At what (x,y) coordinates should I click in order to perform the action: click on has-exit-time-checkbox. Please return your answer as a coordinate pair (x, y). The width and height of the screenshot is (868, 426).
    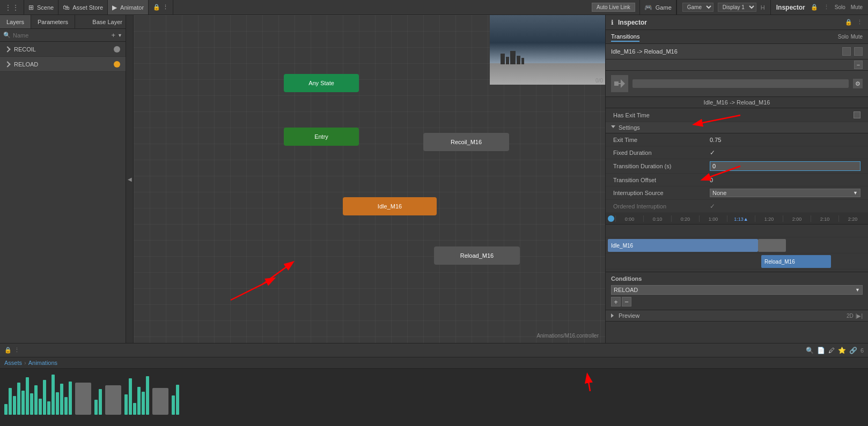
    Looking at the image, I should click on (857, 115).